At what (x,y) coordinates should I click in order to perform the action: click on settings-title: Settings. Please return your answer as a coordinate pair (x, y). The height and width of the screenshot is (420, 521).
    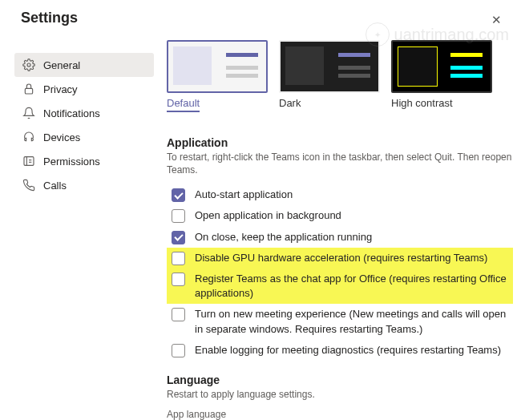
    Looking at the image, I should click on (50, 18).